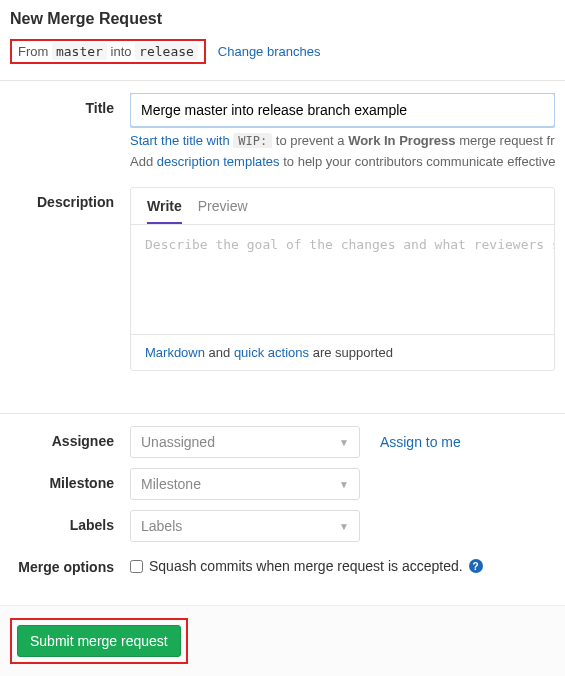  What do you see at coordinates (35, 52) in the screenshot?
I see `branch-from-text: From` at bounding box center [35, 52].